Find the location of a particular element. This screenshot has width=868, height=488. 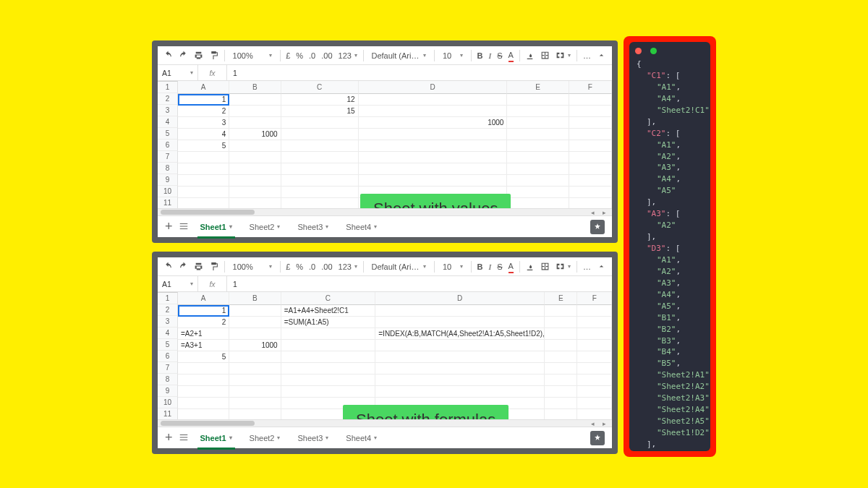

close-icon is located at coordinates (638, 51).